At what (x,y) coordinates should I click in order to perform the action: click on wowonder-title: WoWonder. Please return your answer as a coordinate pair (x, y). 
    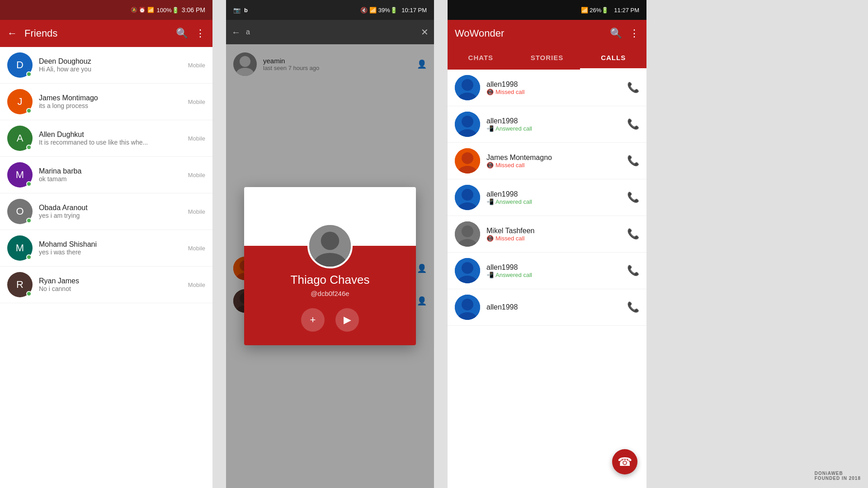
    Looking at the image, I should click on (529, 33).